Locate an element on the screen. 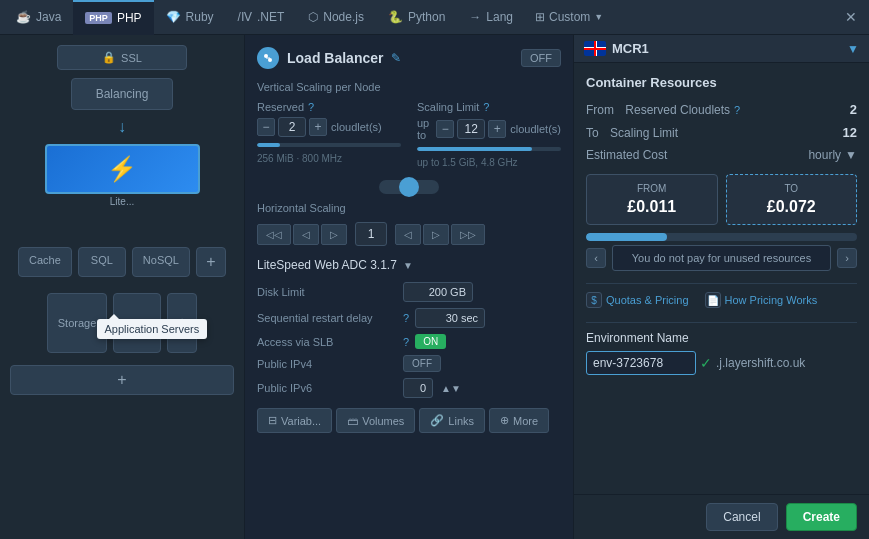 Image resolution: width=869 pixels, height=539 pixels. scaling-increment: + is located at coordinates (497, 129).